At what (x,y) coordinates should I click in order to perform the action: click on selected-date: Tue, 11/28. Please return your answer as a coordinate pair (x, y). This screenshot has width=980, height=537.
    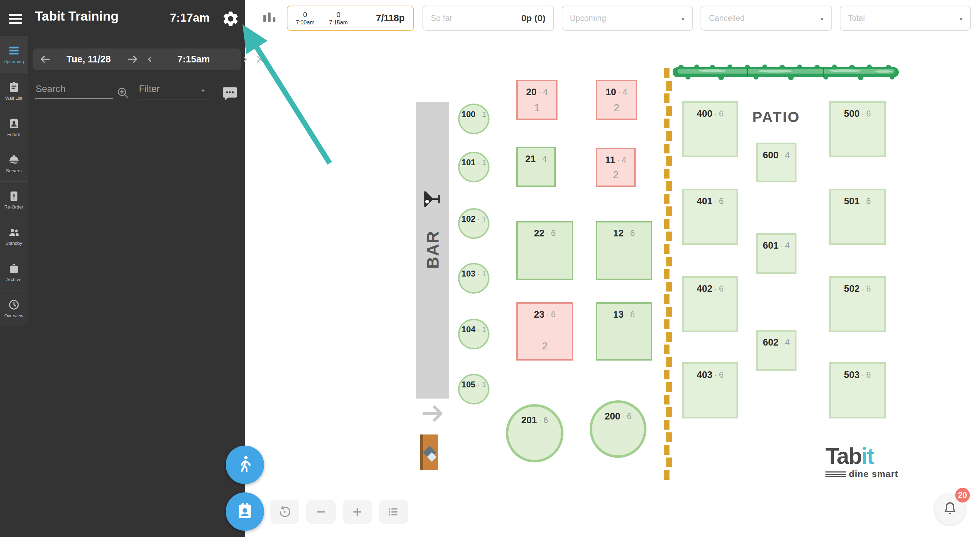
    Looking at the image, I should click on (89, 59).